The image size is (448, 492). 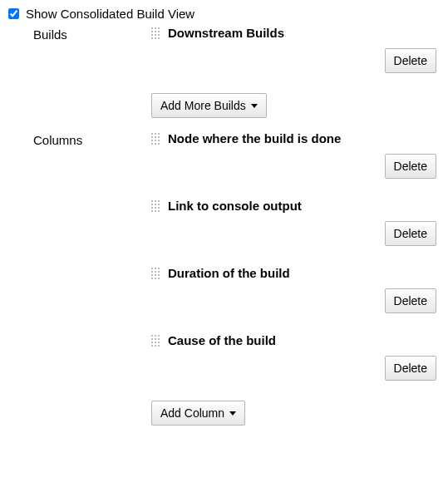 I want to click on columns-section-label: Columns, so click(x=92, y=140).